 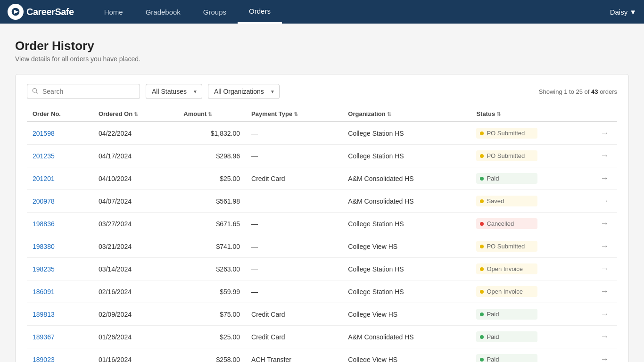 I want to click on cell-ordered-on: 02/09/2024, so click(x=135, y=314).